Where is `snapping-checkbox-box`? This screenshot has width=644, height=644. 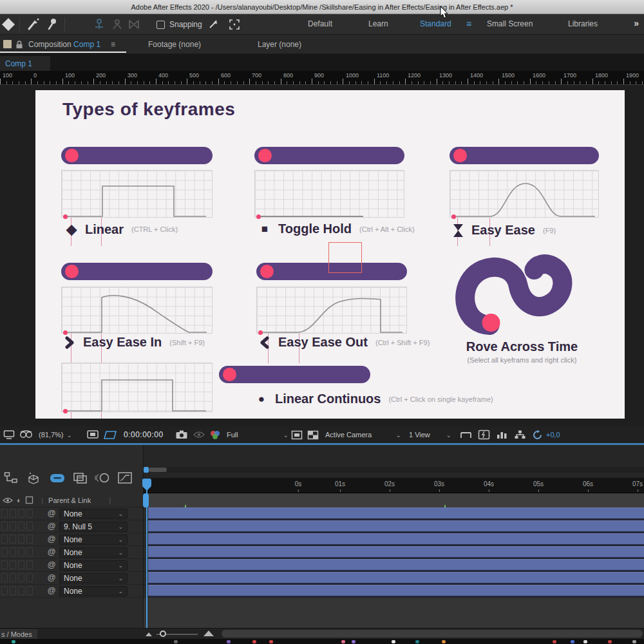 snapping-checkbox-box is located at coordinates (161, 24).